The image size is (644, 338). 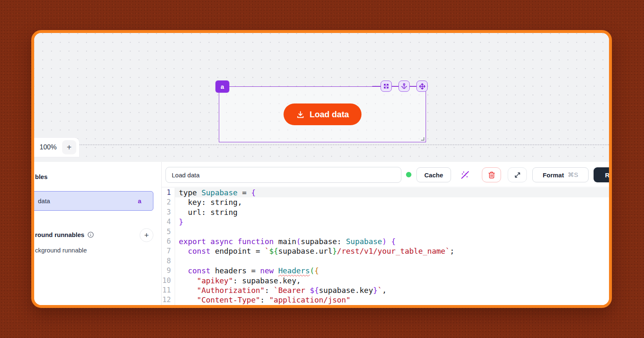 I want to click on line-number: 9, so click(x=168, y=270).